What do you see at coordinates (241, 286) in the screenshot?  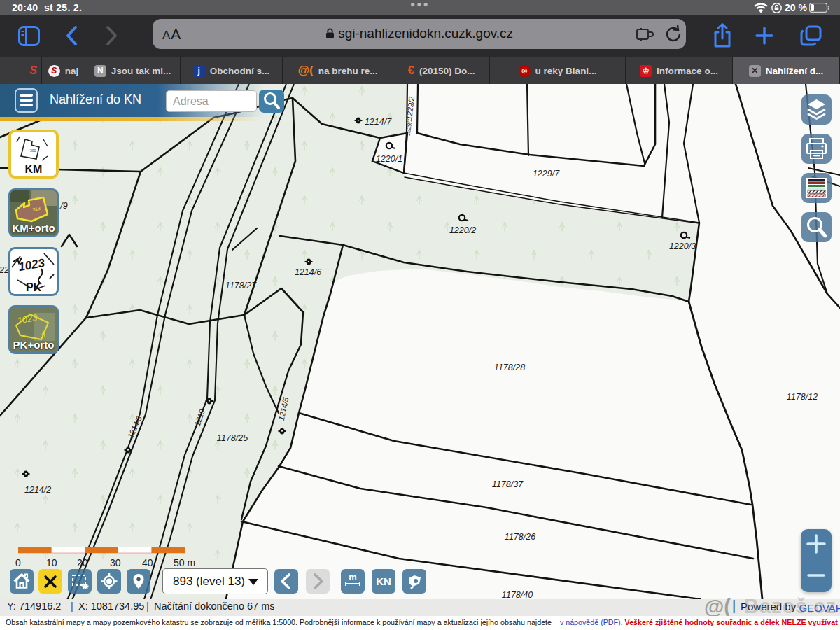 I see `svg-text: 1178/27` at bounding box center [241, 286].